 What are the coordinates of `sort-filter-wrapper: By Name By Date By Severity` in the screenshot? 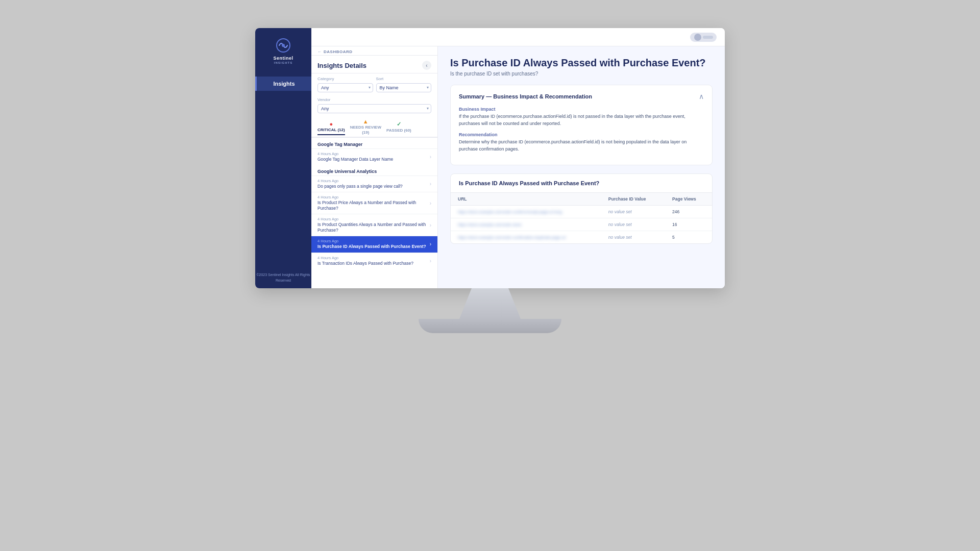 It's located at (404, 87).